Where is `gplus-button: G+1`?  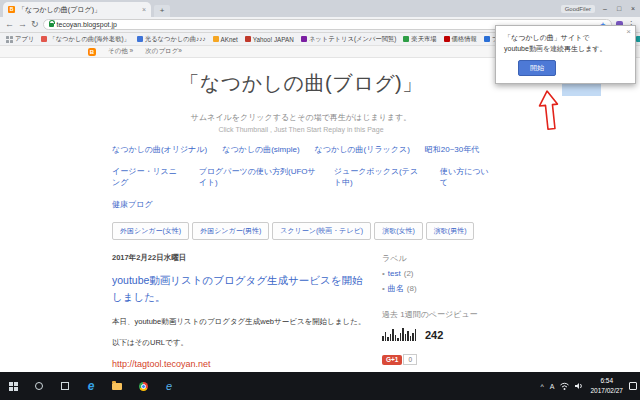 gplus-button: G+1 is located at coordinates (392, 360).